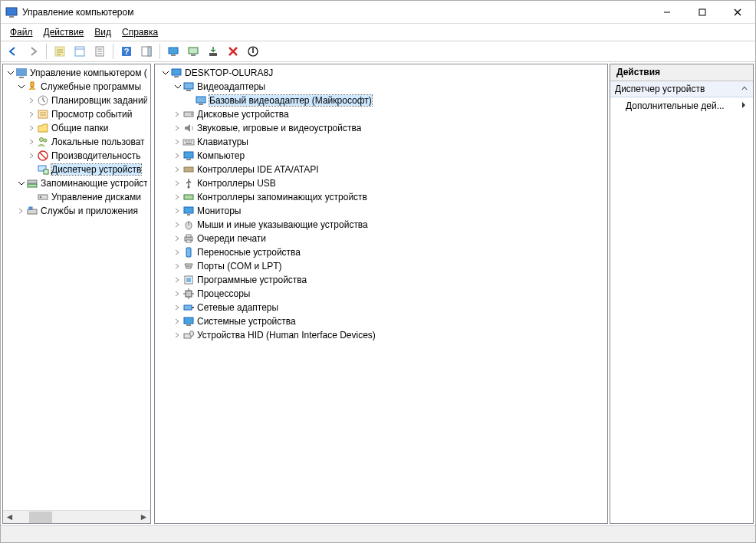 The width and height of the screenshot is (756, 543). Describe the element at coordinates (381, 280) in the screenshot. I see `device-cat-software-devices: Программные устройства` at that location.